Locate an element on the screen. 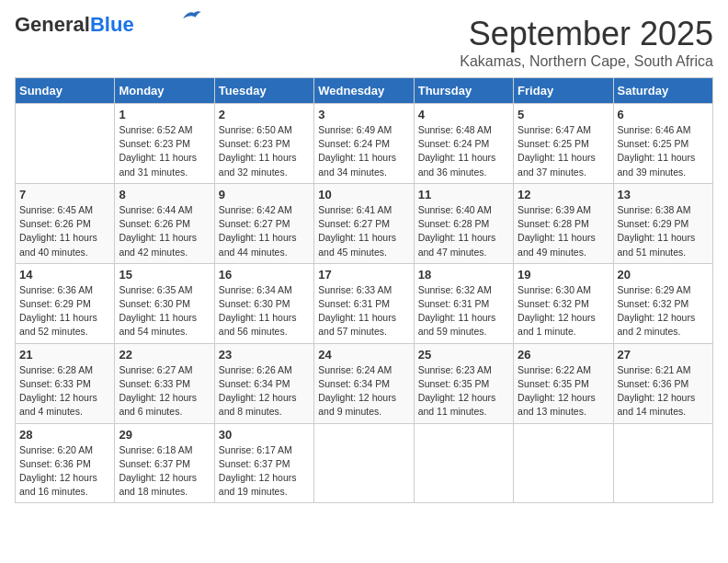  cell-daylight-info: Sunrise: 6:24 AMSunset: 6:34 PMDaylight:… is located at coordinates (364, 392).